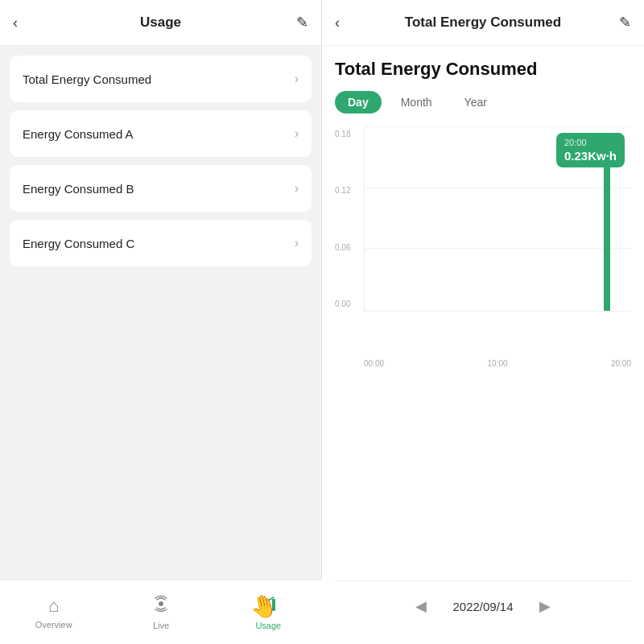 The image size is (644, 644). What do you see at coordinates (417, 102) in the screenshot?
I see `tab-month: Month` at bounding box center [417, 102].